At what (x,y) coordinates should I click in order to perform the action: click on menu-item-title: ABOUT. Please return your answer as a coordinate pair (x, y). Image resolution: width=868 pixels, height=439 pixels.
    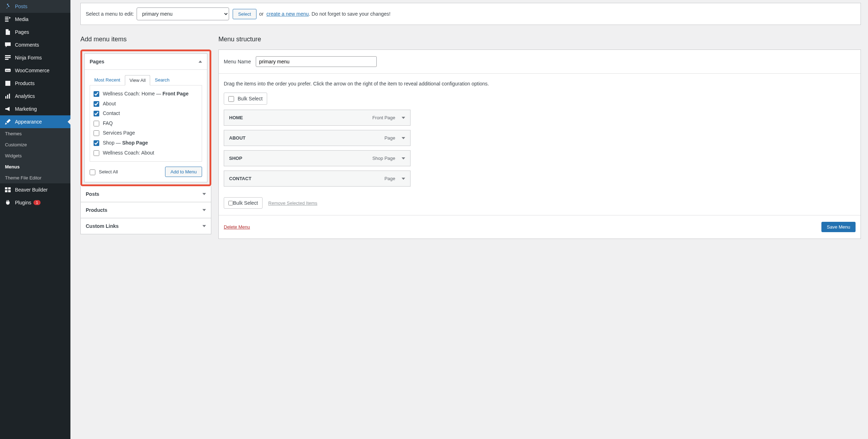
    Looking at the image, I should click on (237, 138).